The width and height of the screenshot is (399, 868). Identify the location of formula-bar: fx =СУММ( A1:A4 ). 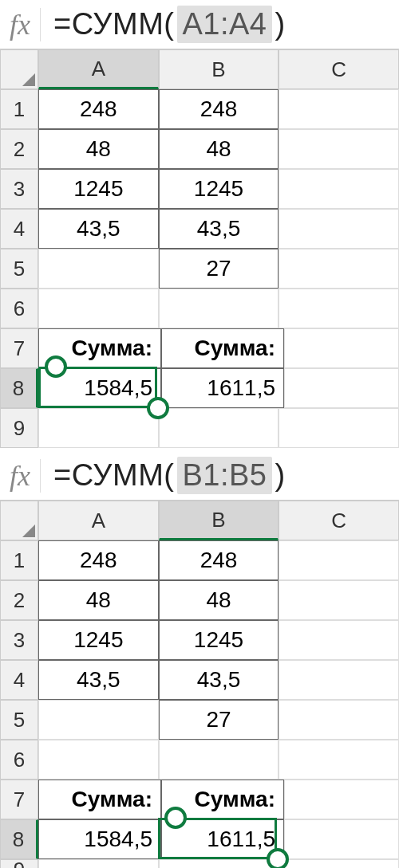
(200, 25).